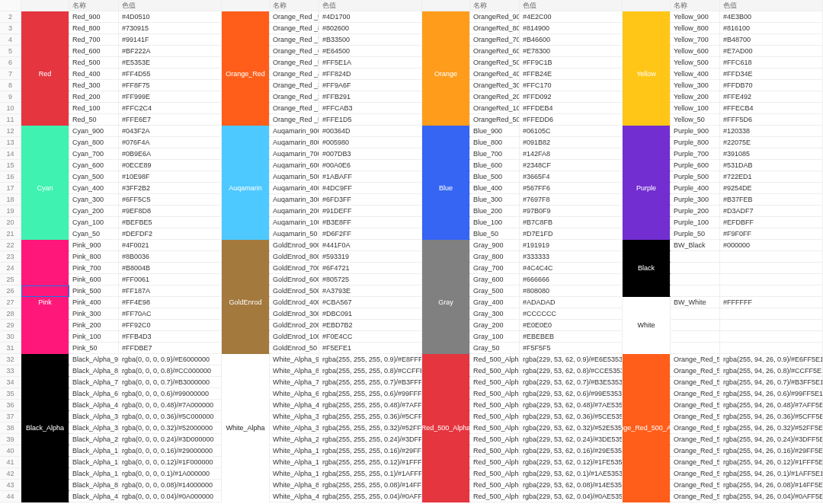 The width and height of the screenshot is (823, 504). Describe the element at coordinates (495, 496) in the screenshot. I see `color-name: Red_500_Alpha_4` at that location.